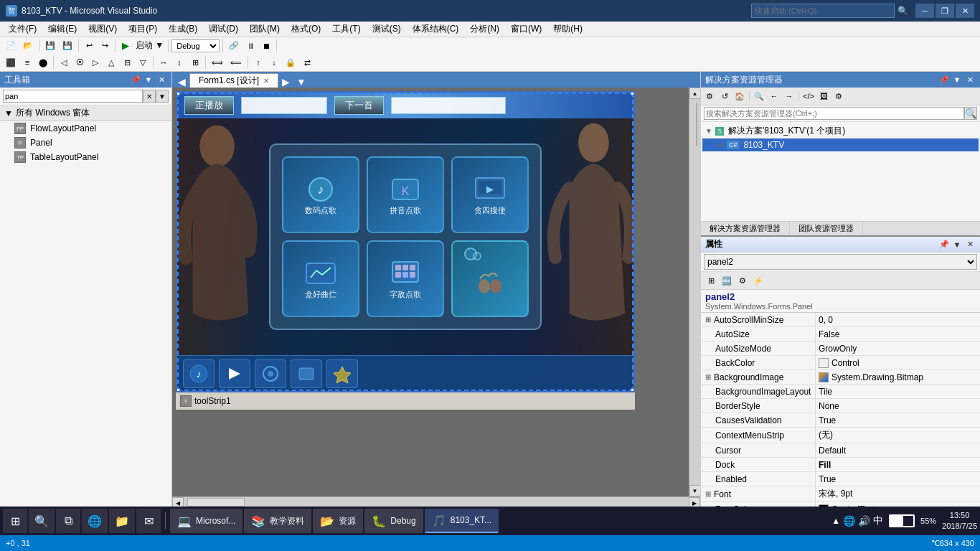  Describe the element at coordinates (809, 96) in the screenshot. I see `se-code-btn: </>` at that location.